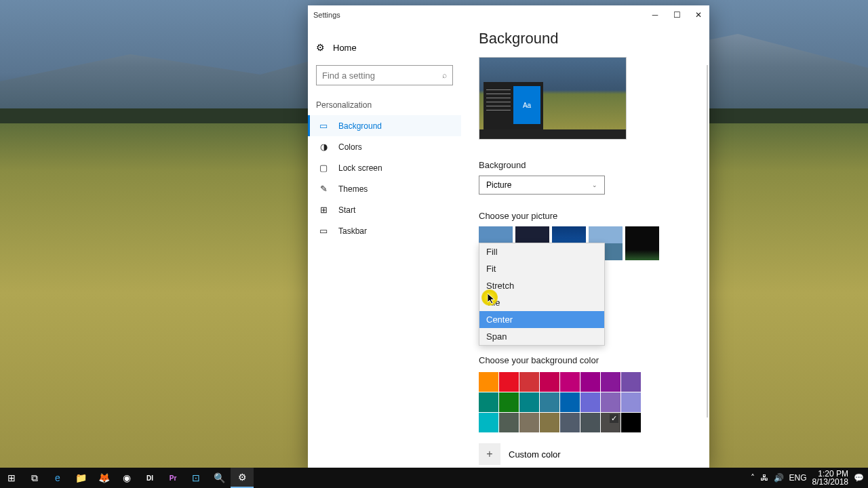  What do you see at coordinates (320, 47) in the screenshot?
I see `gear-icon: ⚙` at bounding box center [320, 47].